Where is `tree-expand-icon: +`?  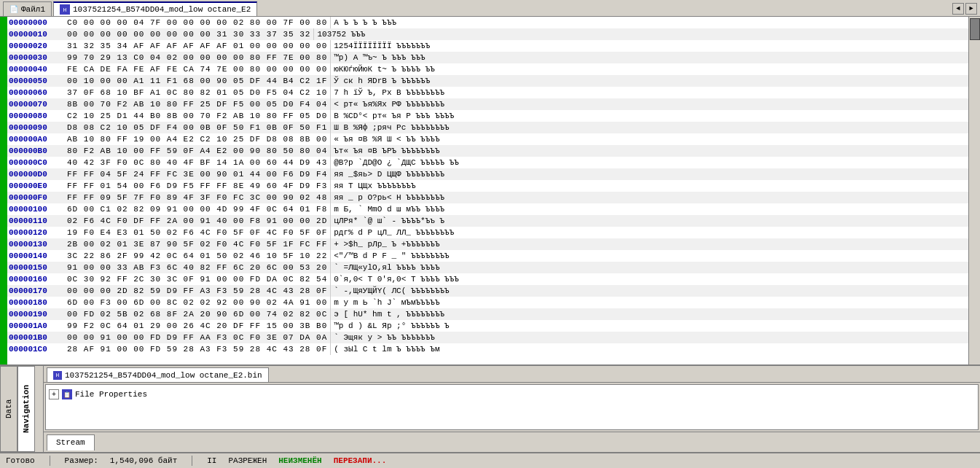
tree-expand-icon: + is located at coordinates (54, 394).